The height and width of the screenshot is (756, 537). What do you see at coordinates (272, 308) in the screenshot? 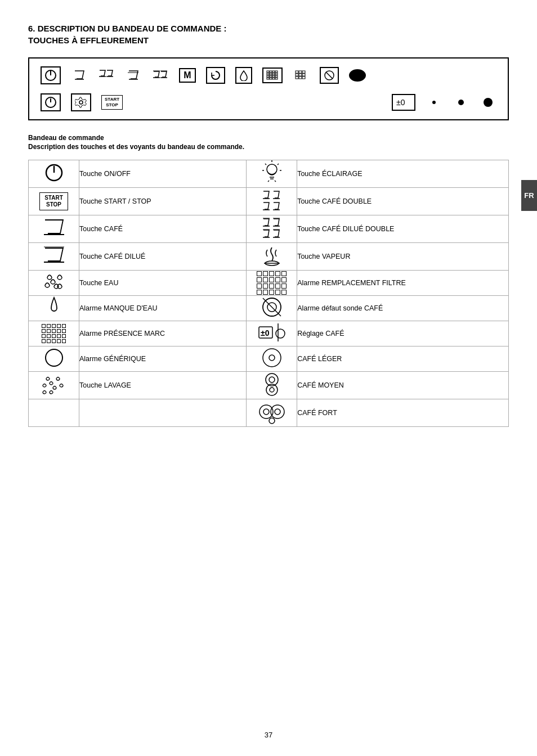
I see `icon-cell-defaut-sonde` at bounding box center [272, 308].